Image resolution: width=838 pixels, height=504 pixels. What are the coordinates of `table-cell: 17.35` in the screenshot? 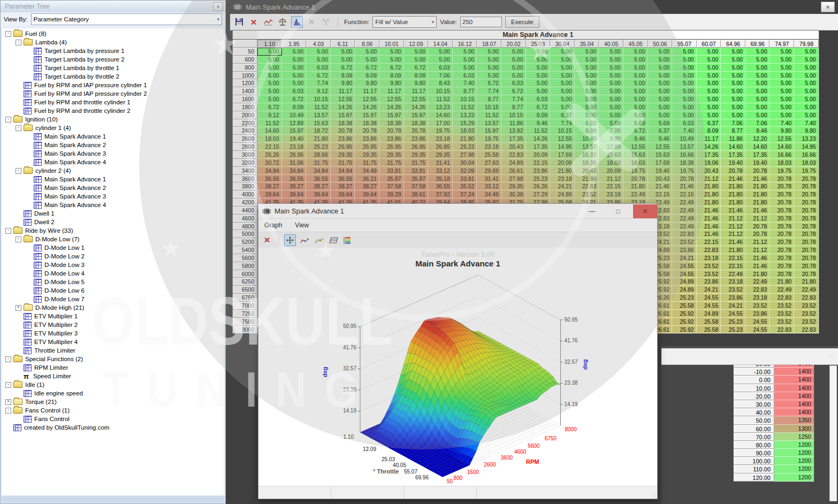 It's located at (733, 155).